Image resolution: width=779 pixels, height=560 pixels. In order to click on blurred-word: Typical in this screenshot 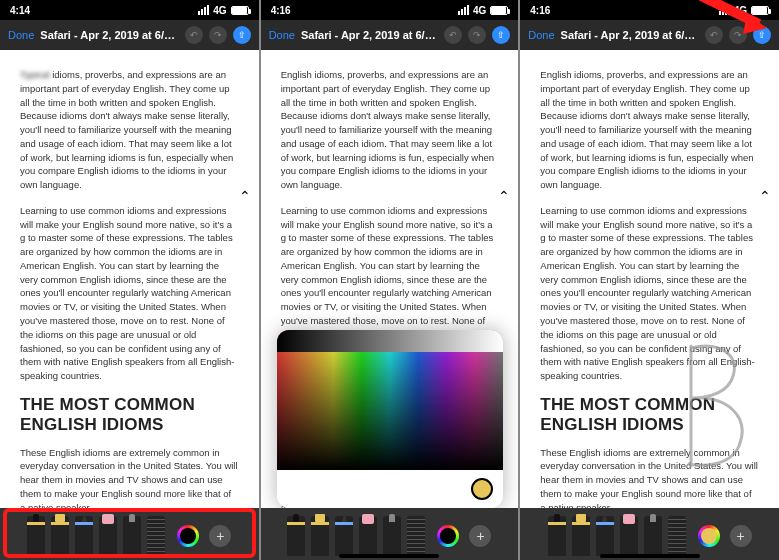, I will do `click(35, 75)`.